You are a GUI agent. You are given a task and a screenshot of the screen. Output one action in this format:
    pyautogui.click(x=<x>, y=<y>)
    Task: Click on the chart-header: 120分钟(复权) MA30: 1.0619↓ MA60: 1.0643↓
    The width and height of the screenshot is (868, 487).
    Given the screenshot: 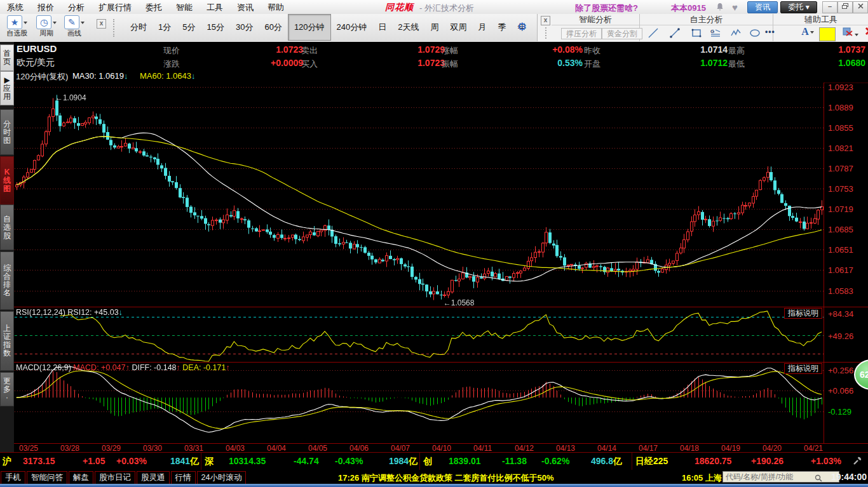 What is the action you would take?
    pyautogui.click(x=441, y=76)
    